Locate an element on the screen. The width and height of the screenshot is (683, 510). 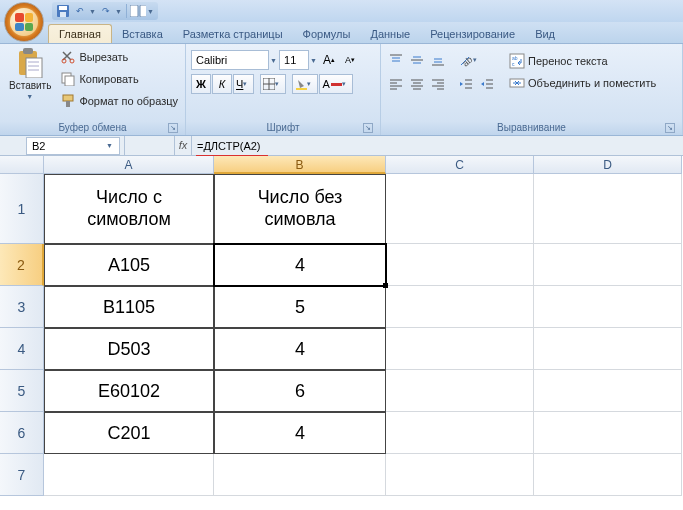
copy-button: Копировать is located at coordinates (119, 79).